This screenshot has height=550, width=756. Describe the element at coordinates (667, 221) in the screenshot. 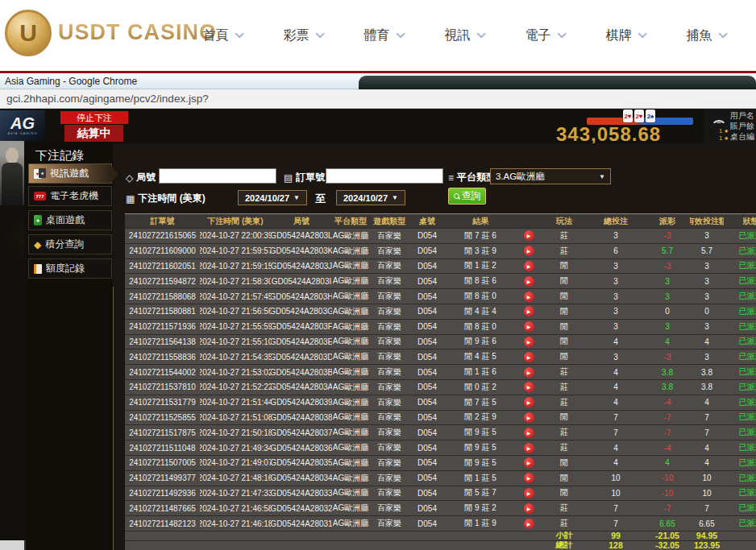

I see `col-header: 派彩` at that location.